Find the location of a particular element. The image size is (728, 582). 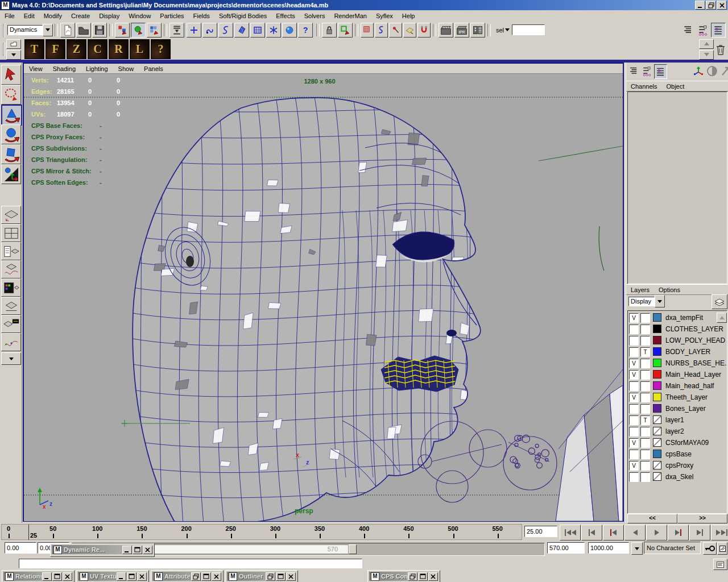

window-titlebar: MOutliner is located at coordinates (262, 576).